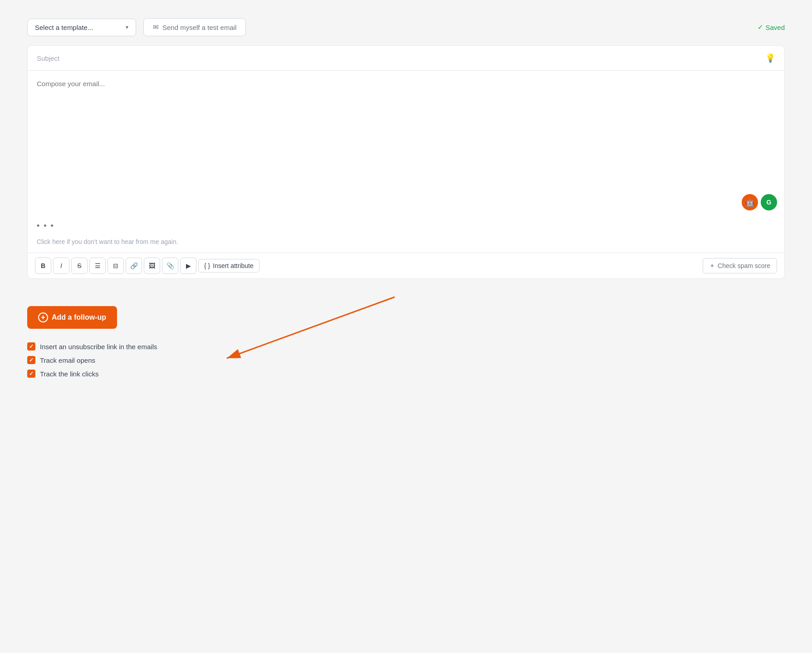  I want to click on numbered-list-icon: ⊟, so click(116, 266).